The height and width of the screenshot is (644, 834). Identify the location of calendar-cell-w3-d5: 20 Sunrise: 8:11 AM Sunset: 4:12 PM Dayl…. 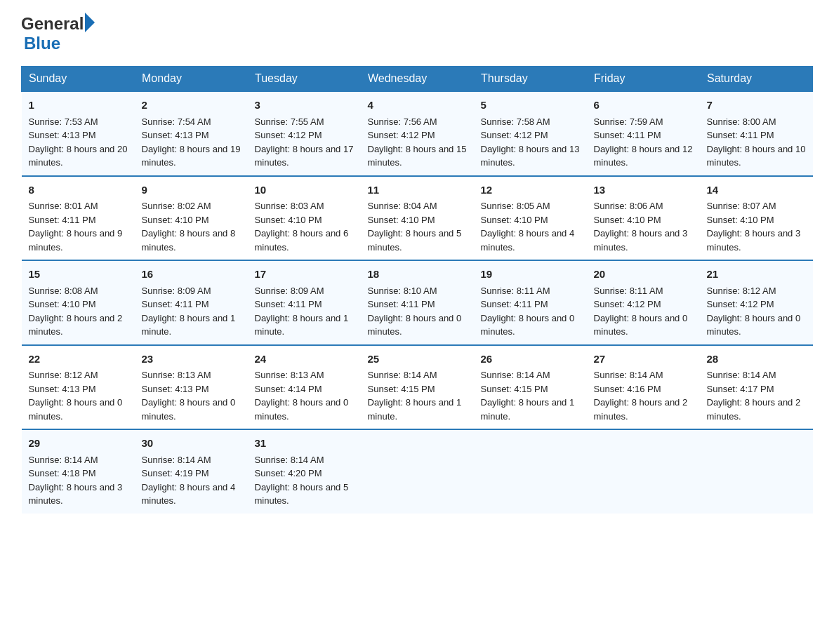
(643, 303).